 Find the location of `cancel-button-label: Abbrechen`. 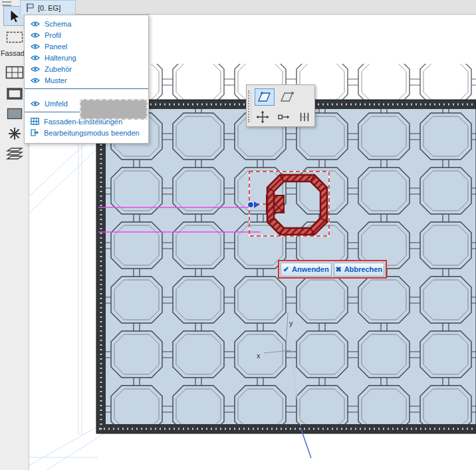

cancel-button-label: Abbrechen is located at coordinates (363, 269).